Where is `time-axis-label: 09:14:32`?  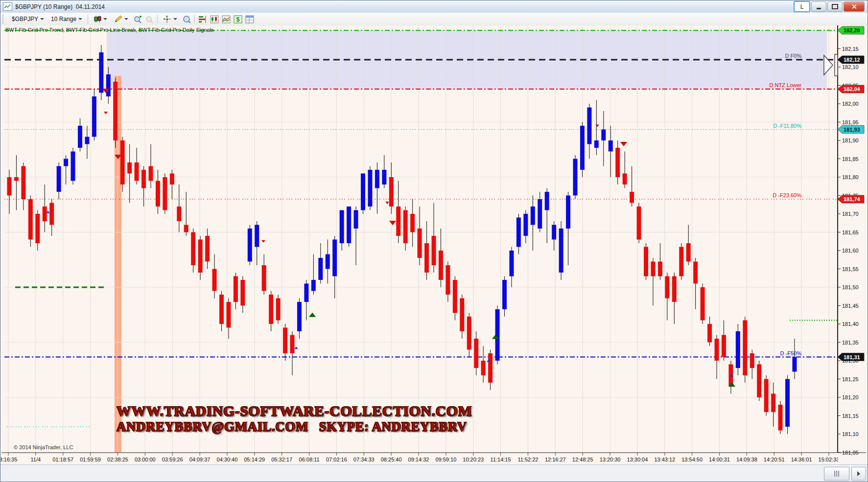
time-axis-label: 09:14:32 is located at coordinates (419, 459).